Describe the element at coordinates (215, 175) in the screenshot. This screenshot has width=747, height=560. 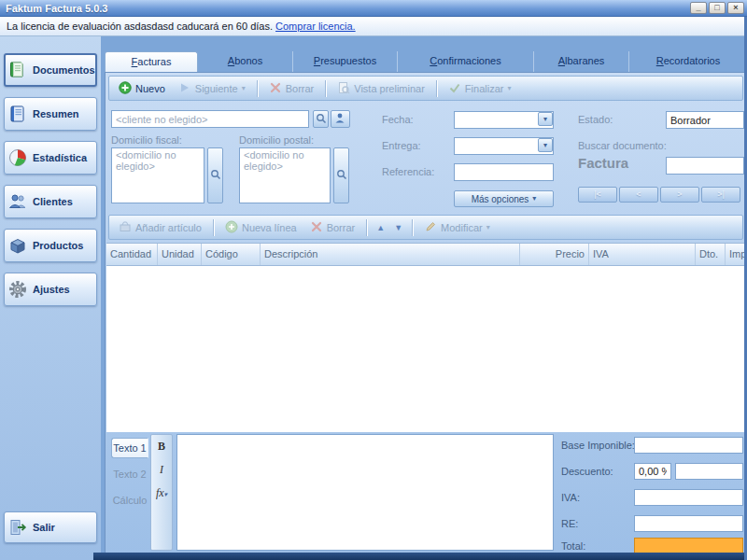
I see `domicilio-fiscal-search-button` at that location.